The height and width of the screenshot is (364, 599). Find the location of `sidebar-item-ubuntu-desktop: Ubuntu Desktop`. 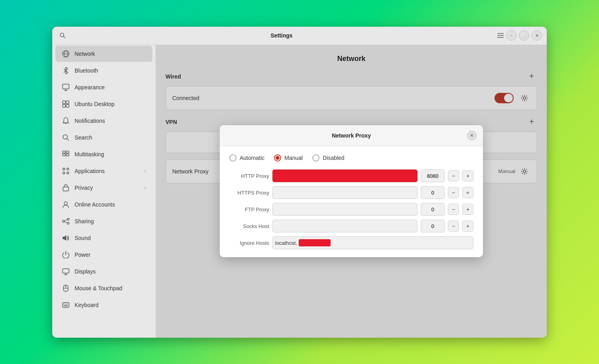

sidebar-item-ubuntu-desktop: Ubuntu Desktop is located at coordinates (104, 104).